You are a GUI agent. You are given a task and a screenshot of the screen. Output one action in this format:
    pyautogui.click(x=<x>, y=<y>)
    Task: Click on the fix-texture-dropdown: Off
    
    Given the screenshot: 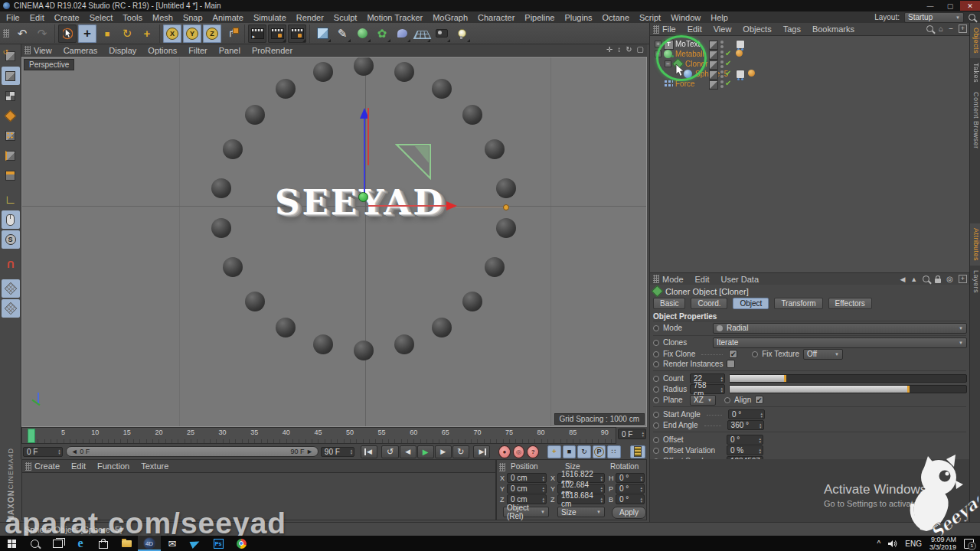 What is the action you would take?
    pyautogui.click(x=823, y=354)
    